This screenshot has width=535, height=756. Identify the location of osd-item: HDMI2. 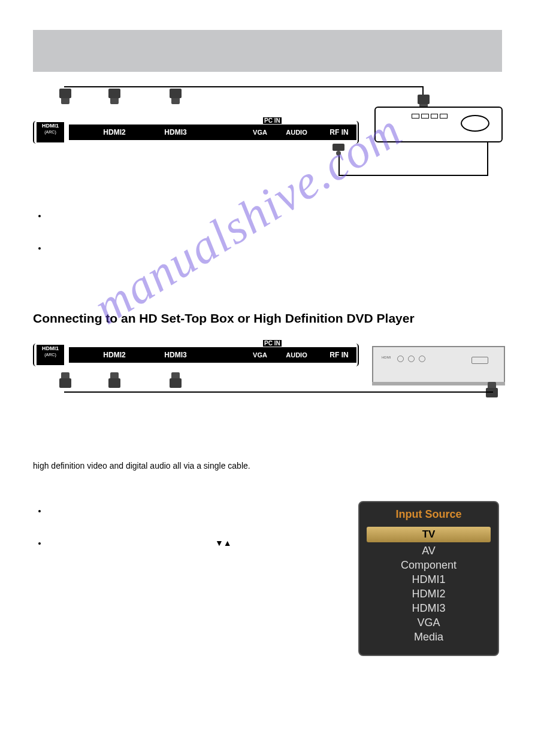
(429, 594).